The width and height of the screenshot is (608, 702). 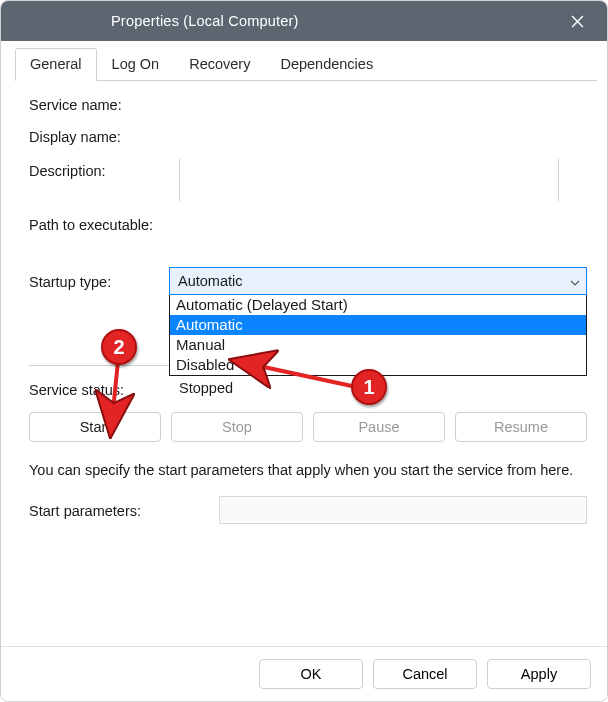 I want to click on stop-button: Stop, so click(x=237, y=427).